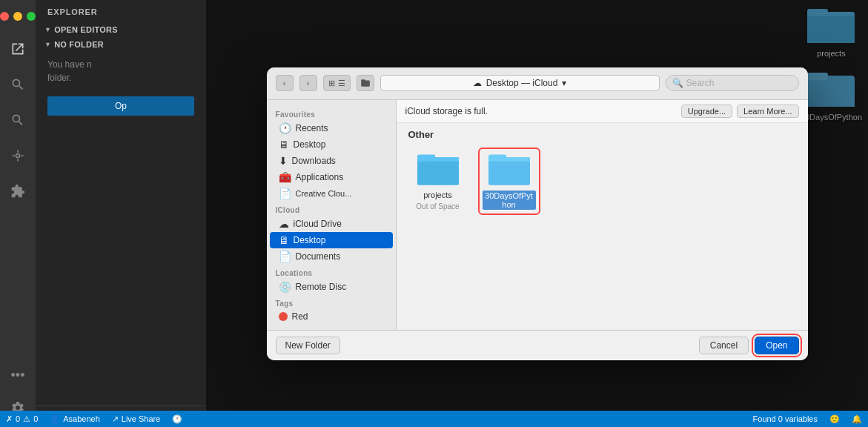 The height and width of the screenshot is (427, 868). Describe the element at coordinates (437, 195) in the screenshot. I see `folder-name-projects: projects` at that location.